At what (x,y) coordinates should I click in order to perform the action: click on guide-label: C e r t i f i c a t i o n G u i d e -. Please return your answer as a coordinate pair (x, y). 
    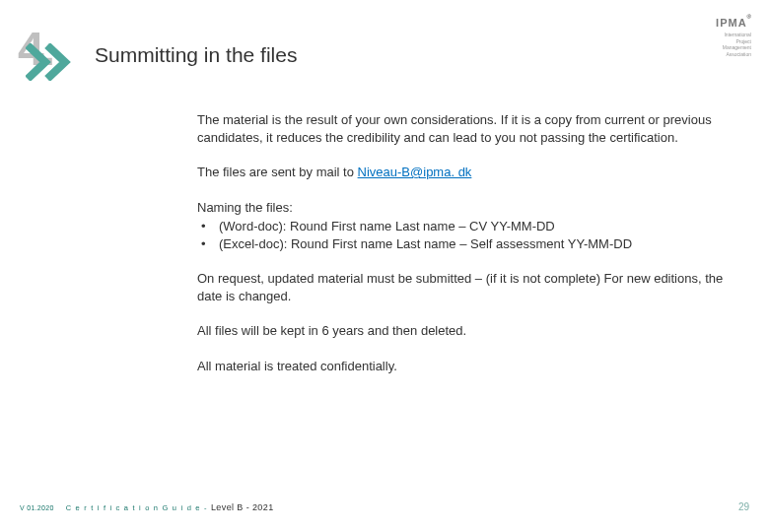
    Looking at the image, I should click on (138, 508).